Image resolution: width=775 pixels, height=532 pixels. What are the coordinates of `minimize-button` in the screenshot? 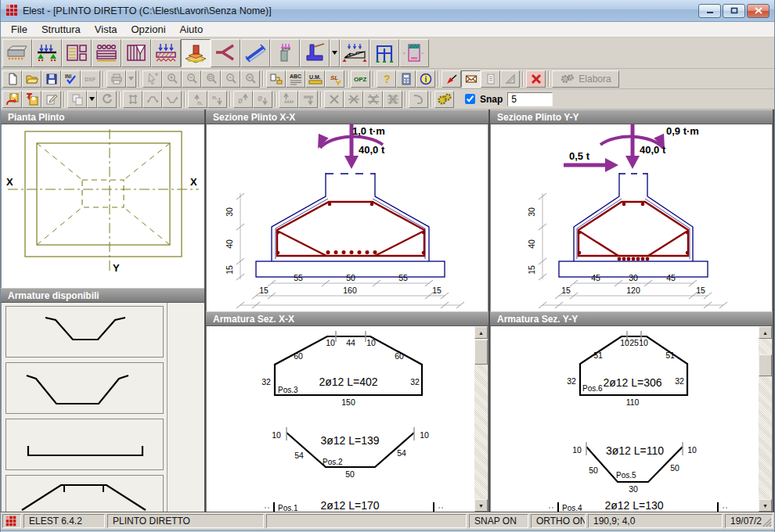 It's located at (709, 11).